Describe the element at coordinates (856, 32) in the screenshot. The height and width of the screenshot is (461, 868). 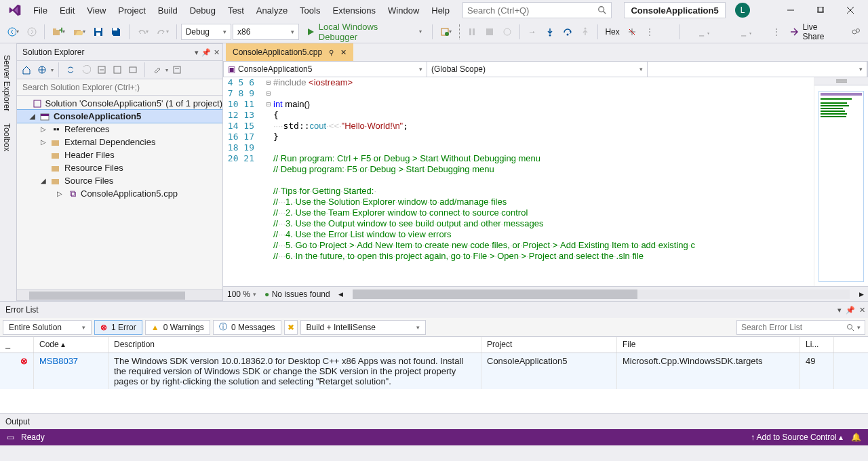
I see `feedback-button` at that location.